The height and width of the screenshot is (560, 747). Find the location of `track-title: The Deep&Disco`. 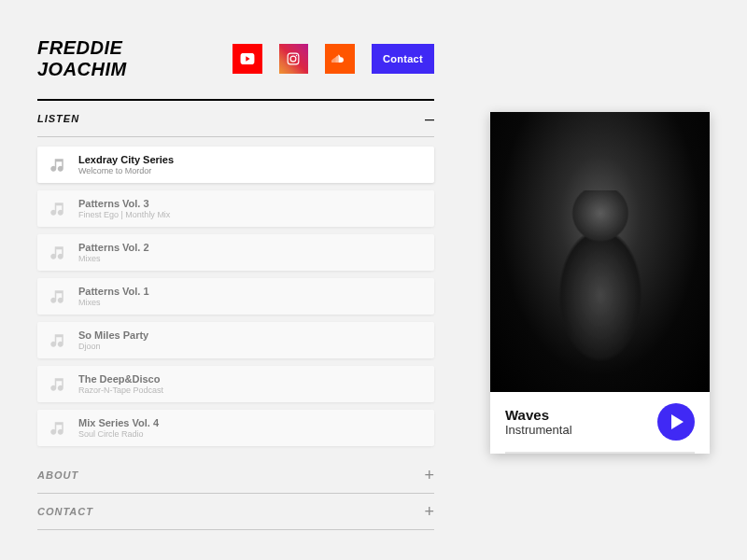

track-title: The Deep&Disco is located at coordinates (121, 379).